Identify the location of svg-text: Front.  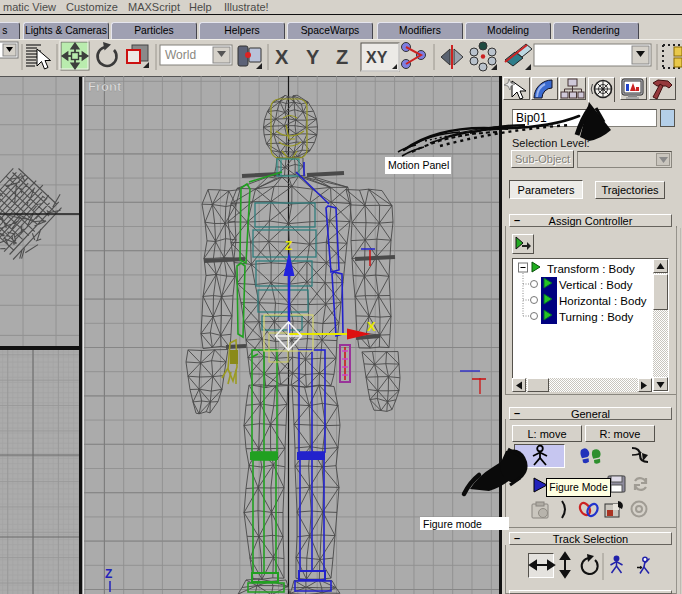
(105, 86).